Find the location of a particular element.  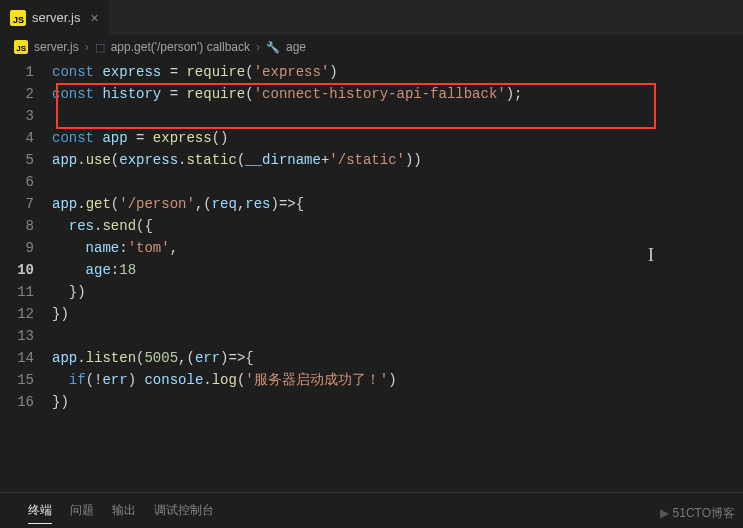

code-content: age:18 is located at coordinates (94, 270).